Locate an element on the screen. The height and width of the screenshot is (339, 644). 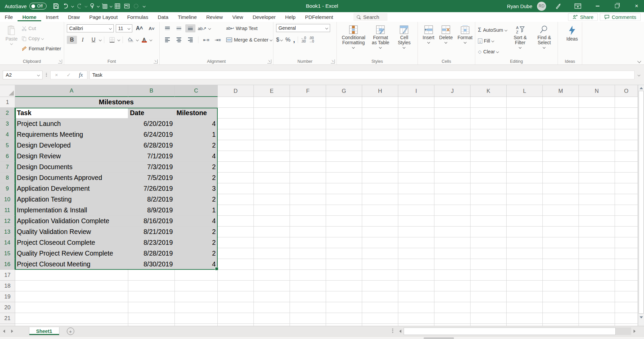
col-header-O: O is located at coordinates (626, 91).